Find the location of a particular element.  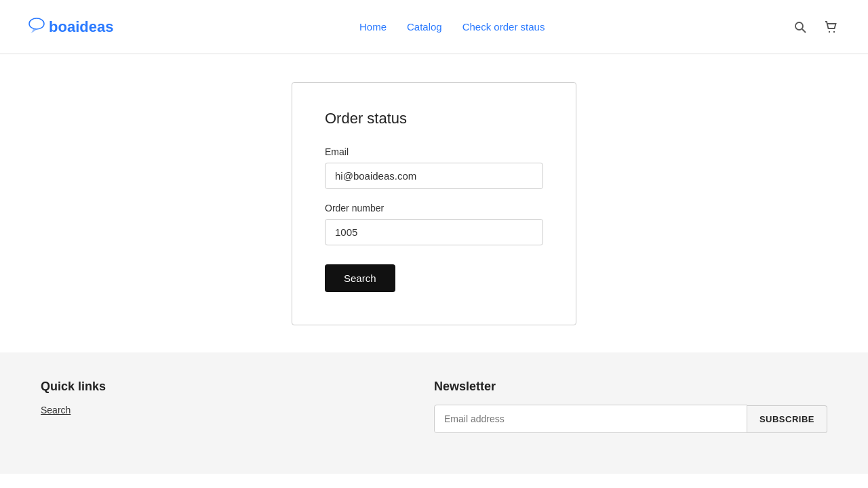

header-icons is located at coordinates (816, 27).